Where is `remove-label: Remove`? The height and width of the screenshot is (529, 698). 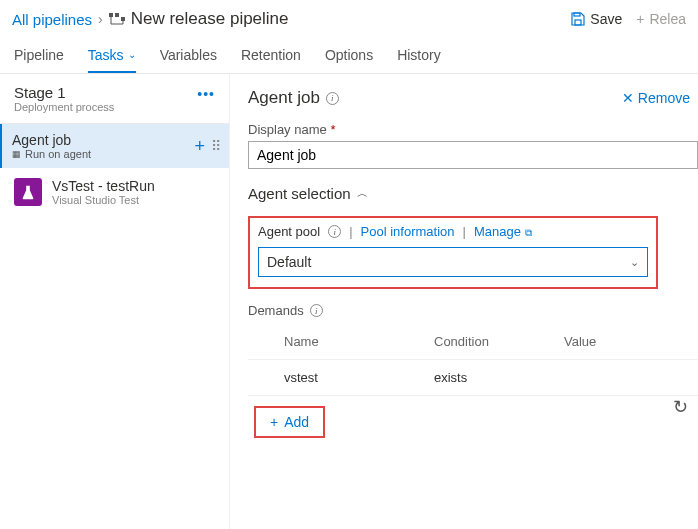
remove-label: Remove is located at coordinates (664, 98).